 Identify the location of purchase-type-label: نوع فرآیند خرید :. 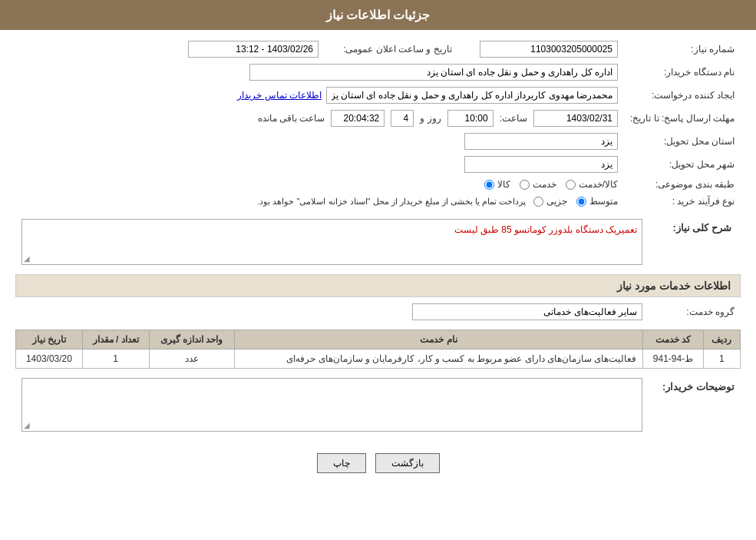
(682, 201).